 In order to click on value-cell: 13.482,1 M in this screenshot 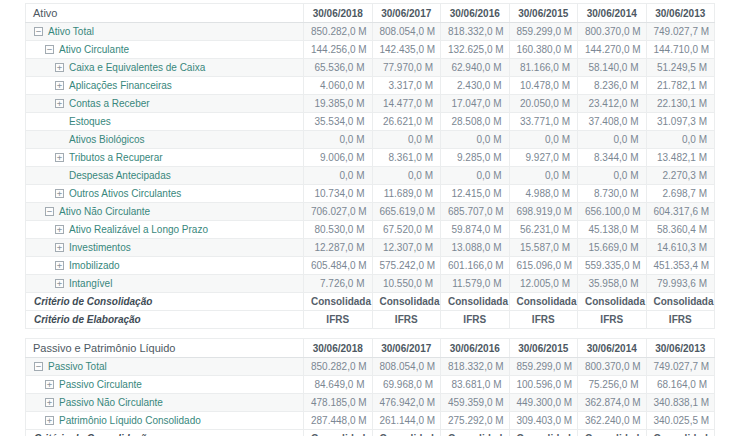, I will do `click(680, 158)`.